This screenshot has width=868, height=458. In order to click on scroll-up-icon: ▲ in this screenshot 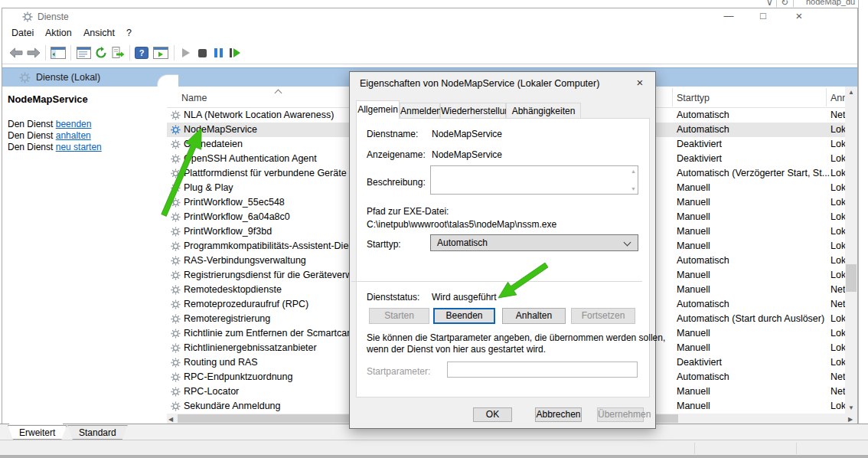, I will do `click(851, 92)`.